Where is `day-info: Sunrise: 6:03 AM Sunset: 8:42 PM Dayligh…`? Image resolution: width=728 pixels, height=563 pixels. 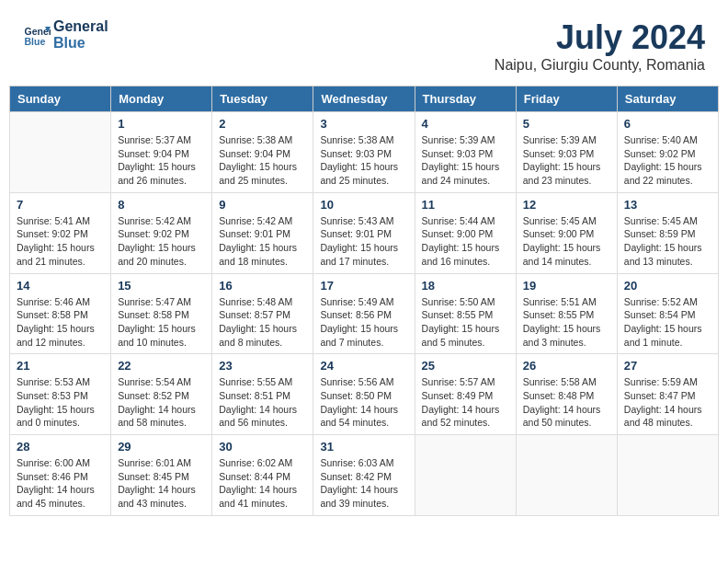 day-info: Sunrise: 6:03 AM Sunset: 8:42 PM Dayligh… is located at coordinates (364, 484).